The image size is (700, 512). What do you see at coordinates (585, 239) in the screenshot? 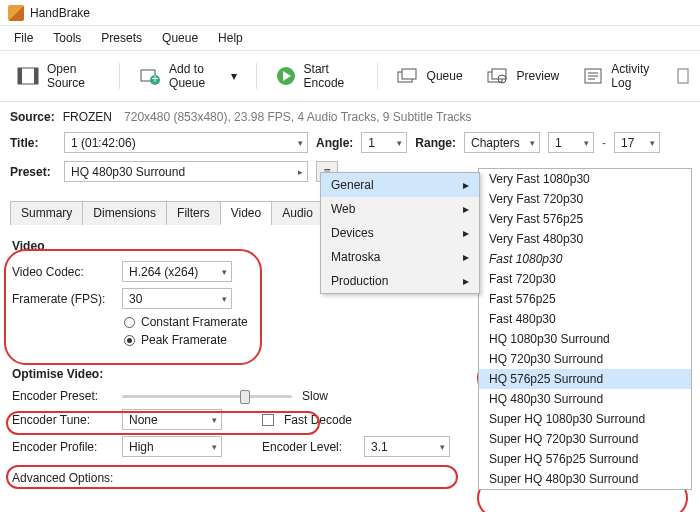
I see `preset-very-fast-480p30: Very Fast 480p30` at bounding box center [585, 239].